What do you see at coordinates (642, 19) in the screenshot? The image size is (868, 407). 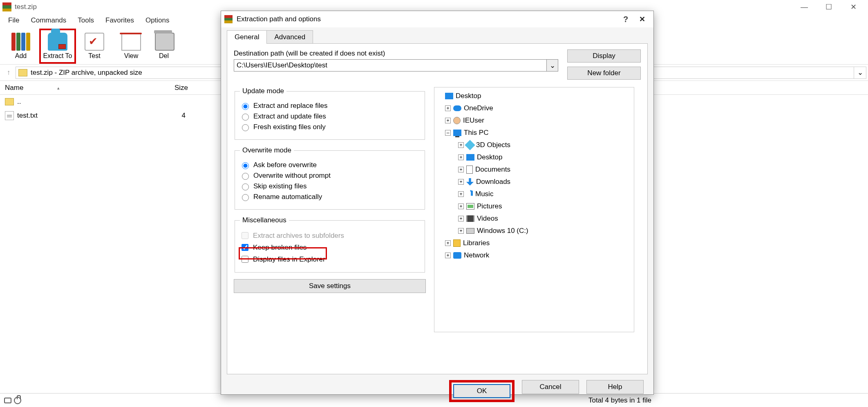 I see `dialog-close-button: ✕` at bounding box center [642, 19].